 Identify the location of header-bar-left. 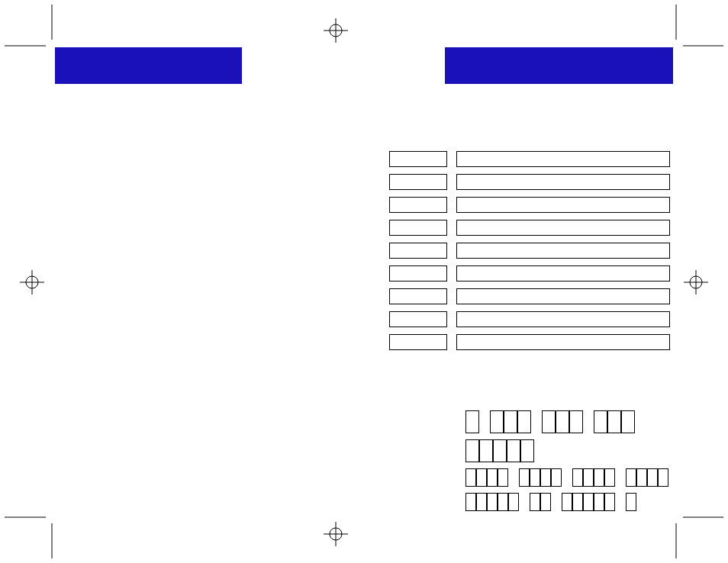
(148, 66).